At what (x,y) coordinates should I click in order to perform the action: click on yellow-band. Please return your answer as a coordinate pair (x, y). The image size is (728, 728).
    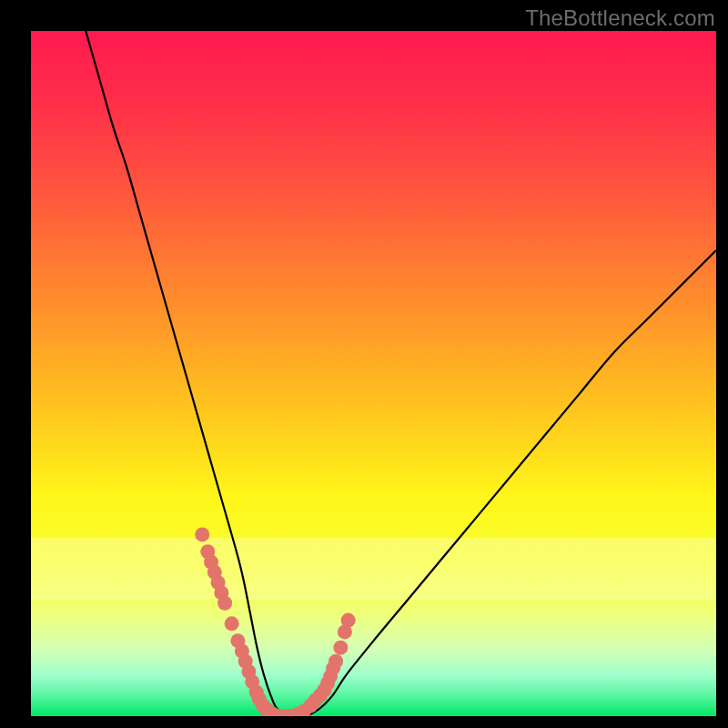
    Looking at the image, I should click on (373, 569).